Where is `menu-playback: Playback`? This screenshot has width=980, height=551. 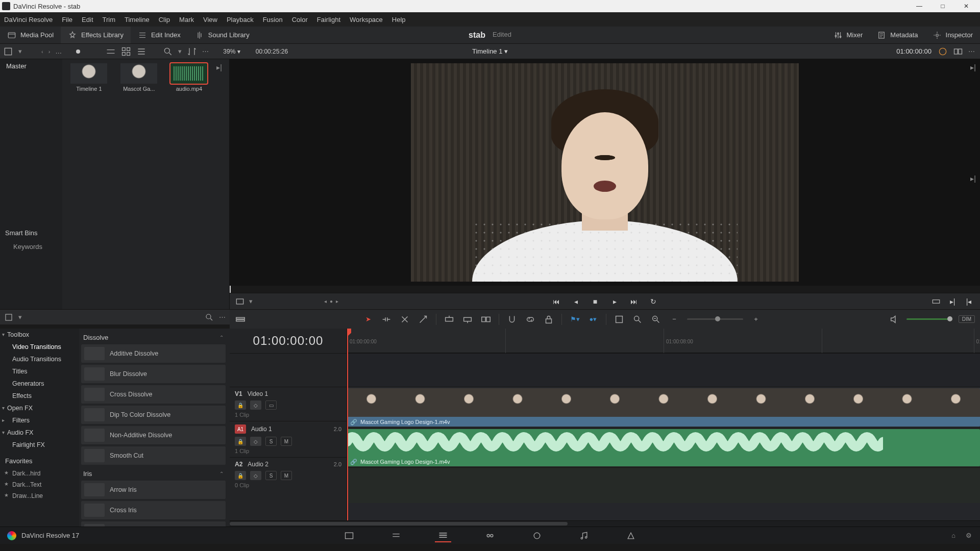 menu-playback: Playback is located at coordinates (240, 19).